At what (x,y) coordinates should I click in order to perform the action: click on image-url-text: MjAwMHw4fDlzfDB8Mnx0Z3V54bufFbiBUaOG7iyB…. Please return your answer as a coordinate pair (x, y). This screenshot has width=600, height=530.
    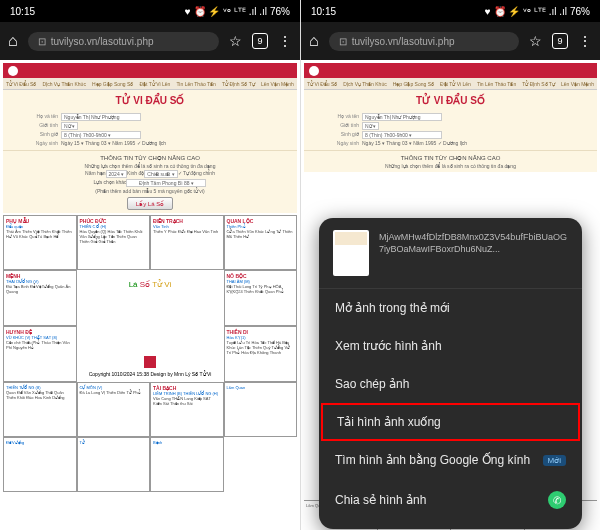
    Looking at the image, I should click on (474, 242).